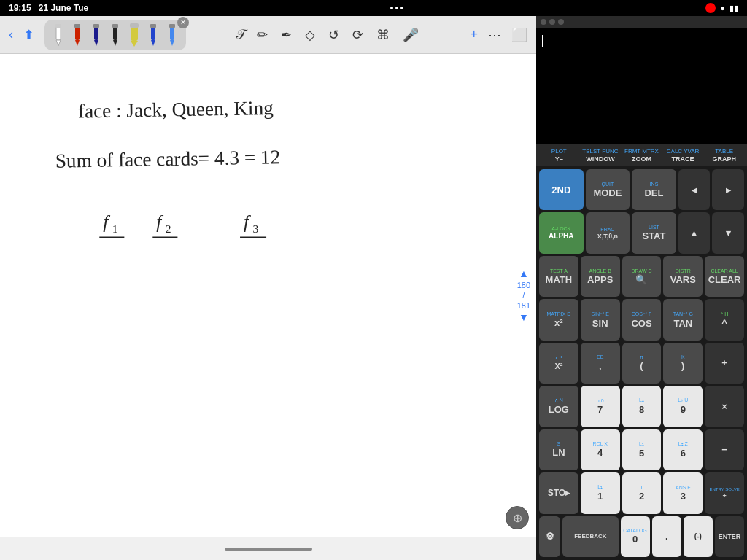 This screenshot has height=560, width=747. I want to click on key-row-5: x⁻¹ X² EE , π ( K ) +, so click(642, 363).